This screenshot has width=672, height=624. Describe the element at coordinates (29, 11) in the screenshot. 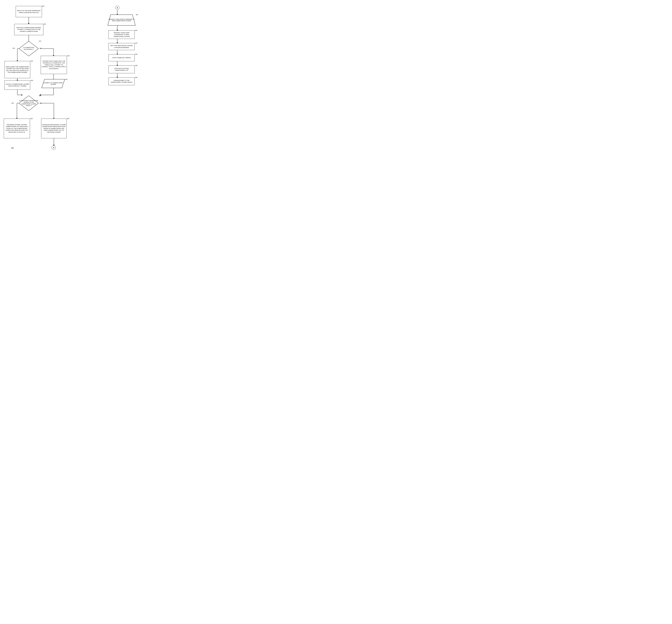

I see `box-810: READ LIST ON NODE ADDRESSES FROM CONFIGU…` at that location.